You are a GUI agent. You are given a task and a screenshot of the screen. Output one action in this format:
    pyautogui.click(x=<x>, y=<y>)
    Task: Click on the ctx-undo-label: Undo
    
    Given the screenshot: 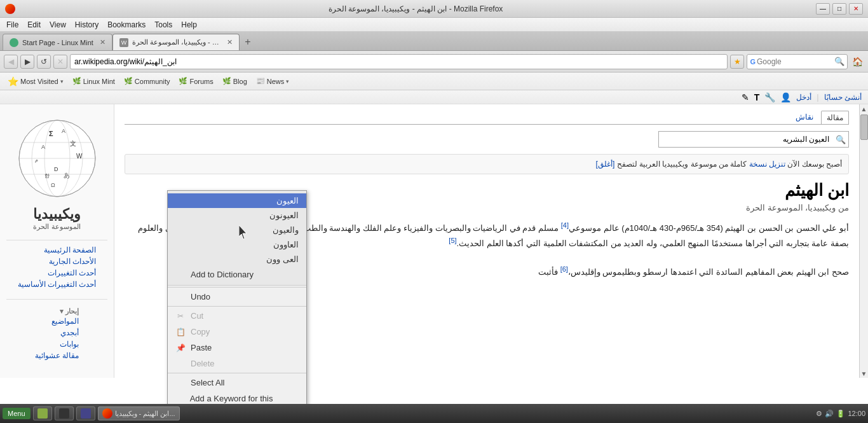 What is the action you would take?
    pyautogui.click(x=201, y=296)
    